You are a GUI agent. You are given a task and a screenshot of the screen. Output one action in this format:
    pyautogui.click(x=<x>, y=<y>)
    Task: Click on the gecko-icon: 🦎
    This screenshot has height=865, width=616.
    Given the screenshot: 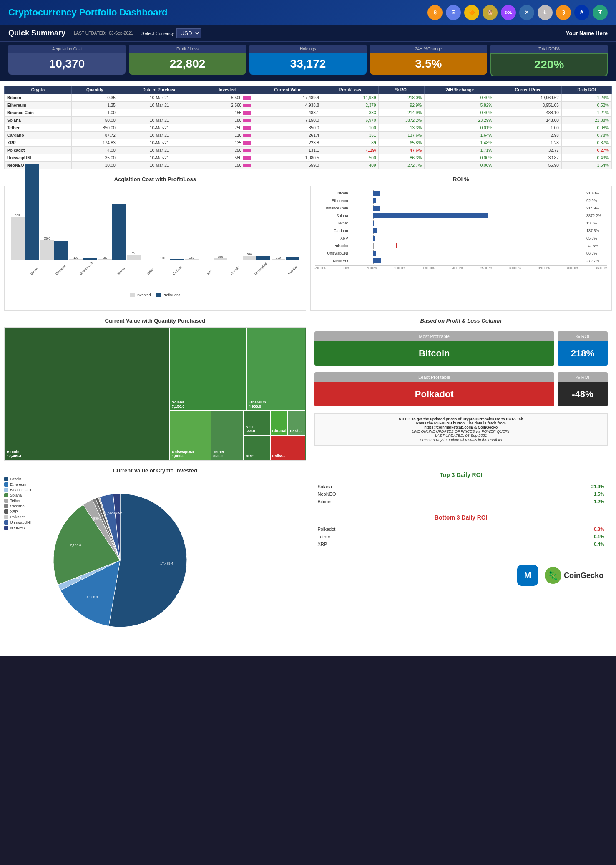 What is the action you would take?
    pyautogui.click(x=553, y=575)
    